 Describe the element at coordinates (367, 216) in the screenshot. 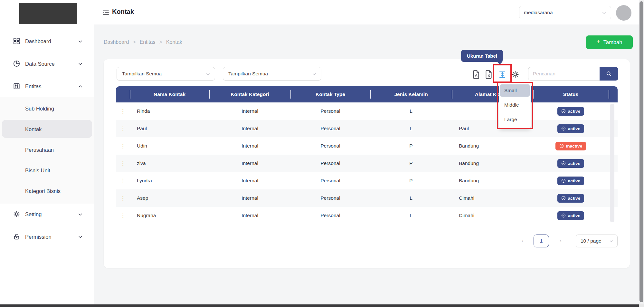

I see `table-row: ⋮ Nugraha Internal Personal L Cimahi act…` at that location.